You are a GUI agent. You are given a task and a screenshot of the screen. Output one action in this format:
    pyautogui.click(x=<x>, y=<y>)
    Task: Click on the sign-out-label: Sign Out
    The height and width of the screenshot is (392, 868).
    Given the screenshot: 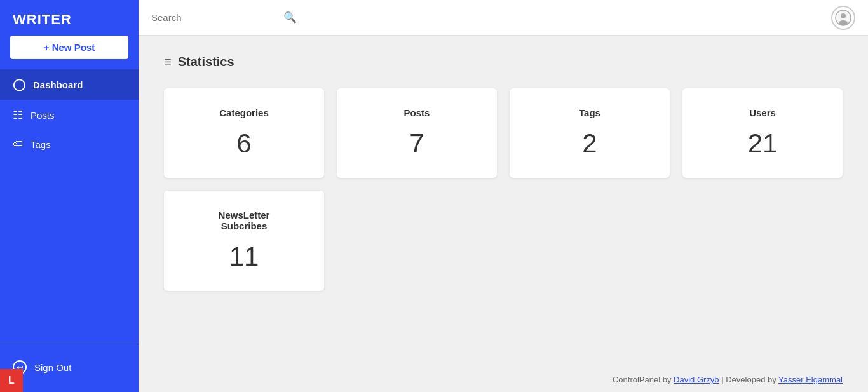 What is the action you would take?
    pyautogui.click(x=53, y=367)
    